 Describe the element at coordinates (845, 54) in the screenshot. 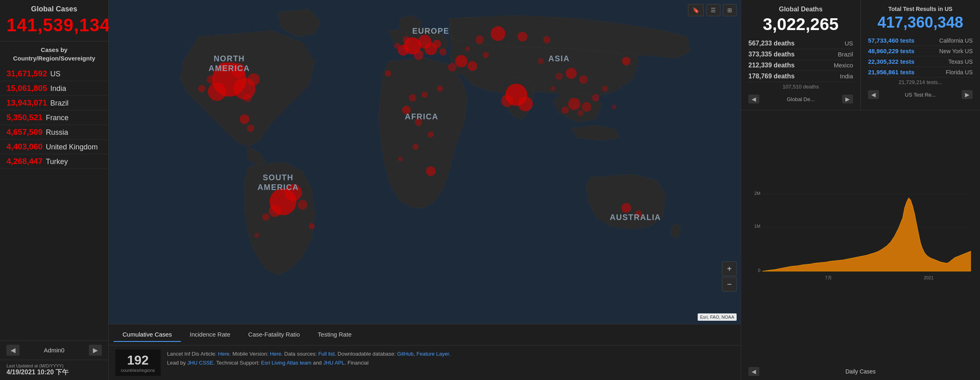

I see `death-country: Brazil` at that location.